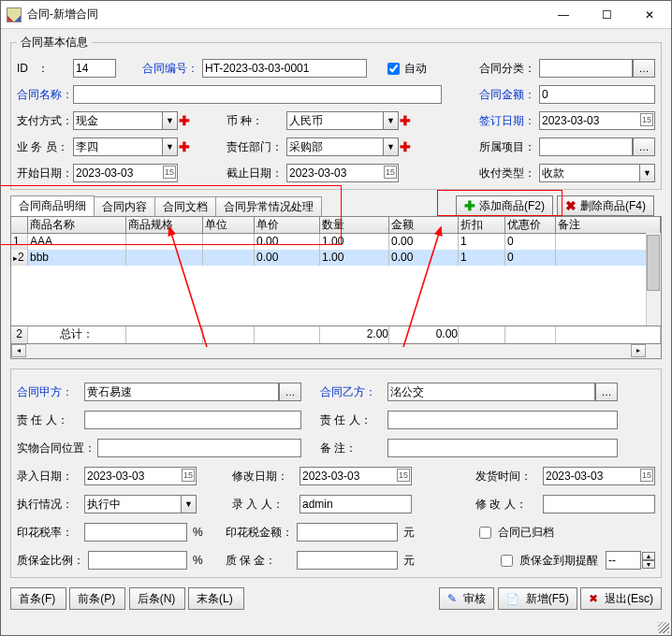  I want to click on resp-a-label: 责 任 人：, so click(51, 421).